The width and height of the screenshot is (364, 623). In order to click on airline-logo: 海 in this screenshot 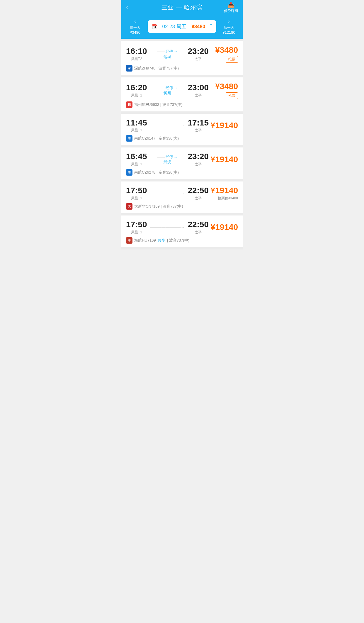, I will do `click(129, 240)`.